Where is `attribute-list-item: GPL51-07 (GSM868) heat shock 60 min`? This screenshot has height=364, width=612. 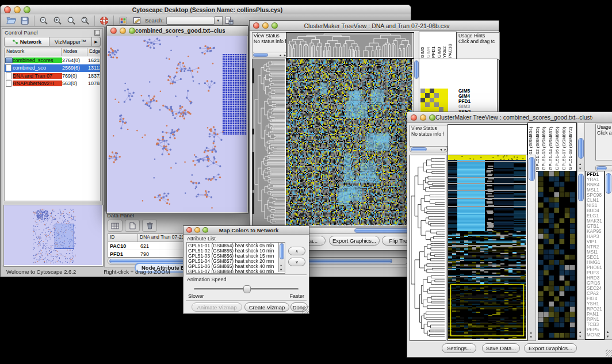 attribute-list-item: GPL51-07 (GSM868) heat shock 60 min is located at coordinates (236, 271).